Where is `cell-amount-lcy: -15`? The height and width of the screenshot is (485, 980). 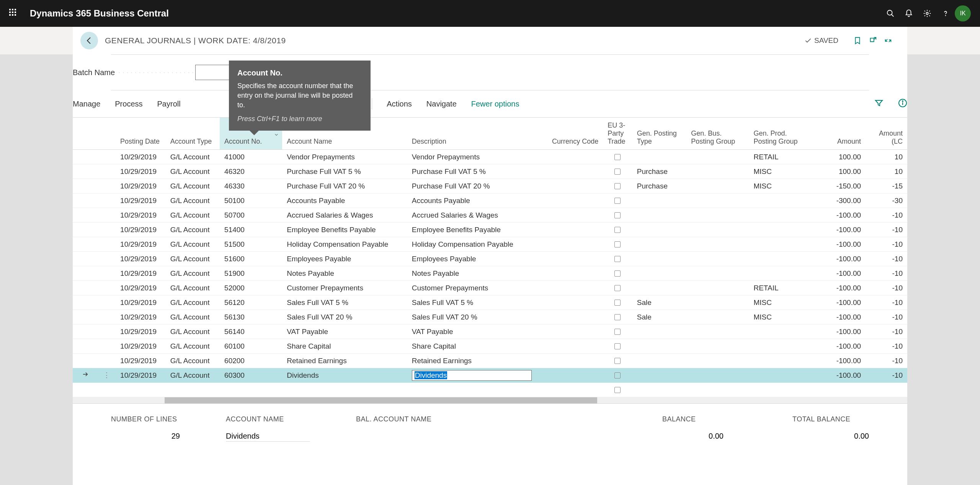 cell-amount-lcy: -15 is located at coordinates (887, 186).